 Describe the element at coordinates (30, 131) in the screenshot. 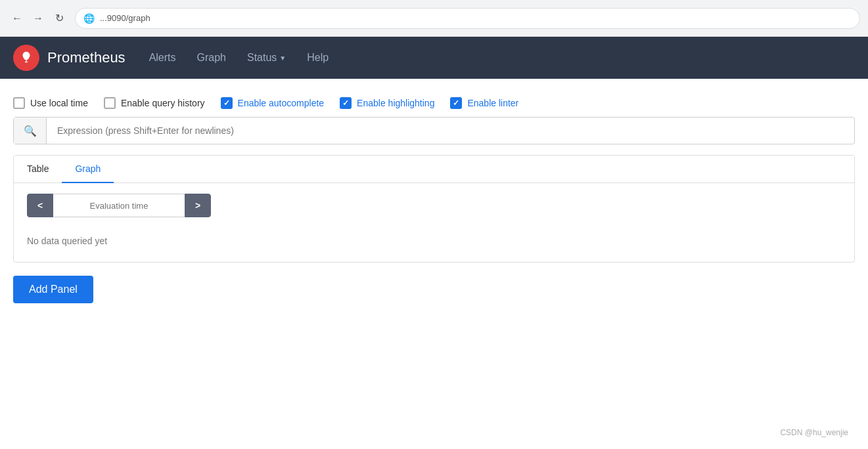

I see `search-icon: 🔍` at that location.